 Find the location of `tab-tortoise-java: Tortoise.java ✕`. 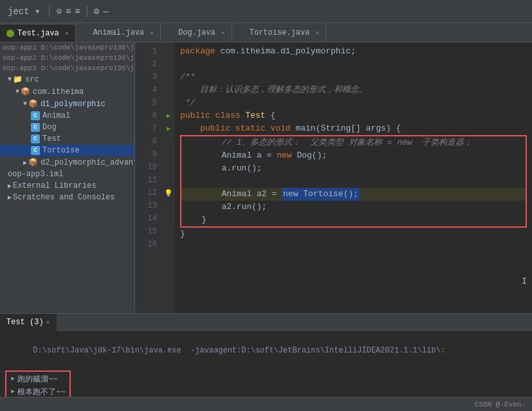

tab-tortoise-java: Tortoise.java ✕ is located at coordinates (279, 33).